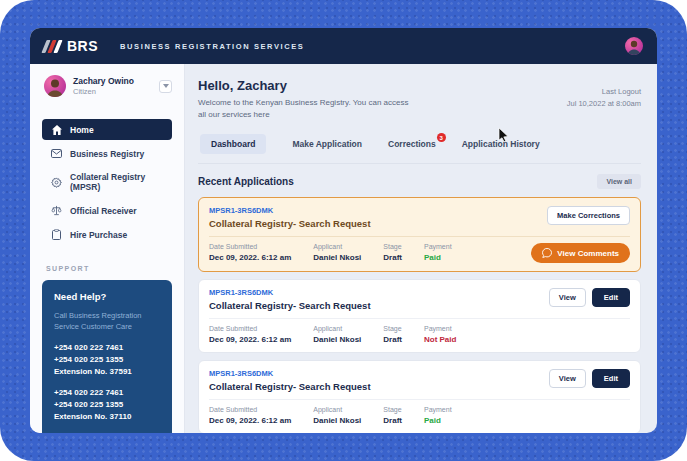 The width and height of the screenshot is (687, 461). What do you see at coordinates (107, 182) in the screenshot?
I see `sidebar-item-collateral-registry: Collateral Registry (MPSR)` at bounding box center [107, 182].